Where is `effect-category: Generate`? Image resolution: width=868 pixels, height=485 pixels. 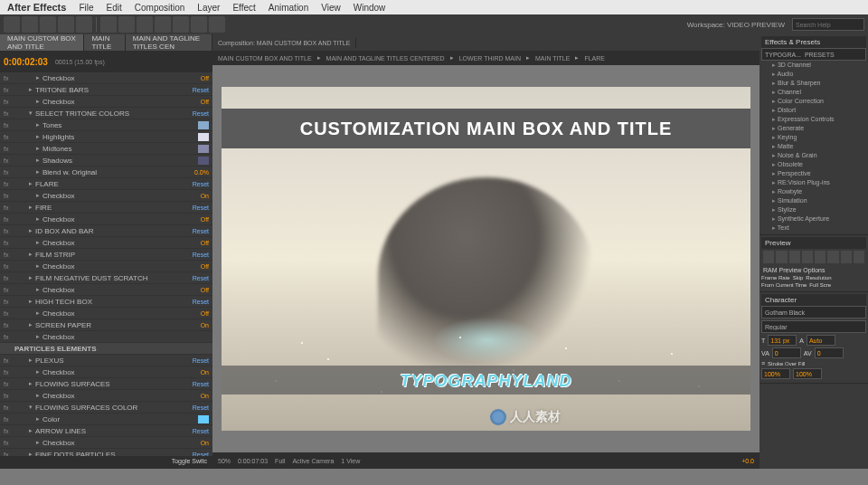
effect-category: Generate is located at coordinates (814, 128).